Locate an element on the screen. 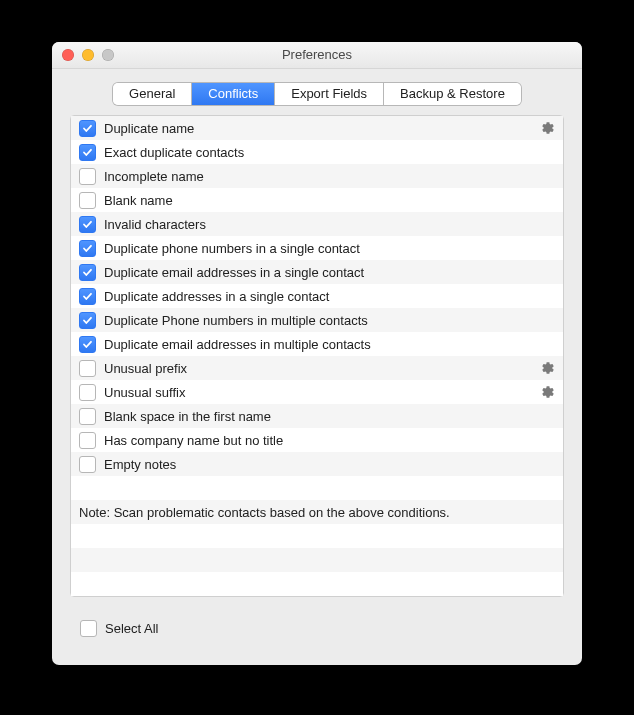 This screenshot has height=715, width=634. list-item: Duplicate Phone numbers in multiple cont… is located at coordinates (317, 320).